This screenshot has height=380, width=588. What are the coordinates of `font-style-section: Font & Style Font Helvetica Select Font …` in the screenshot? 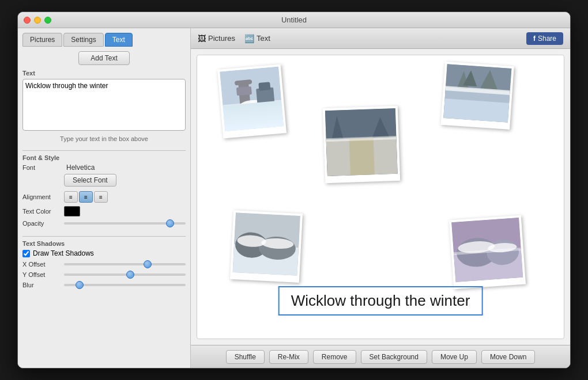 It's located at (104, 192).